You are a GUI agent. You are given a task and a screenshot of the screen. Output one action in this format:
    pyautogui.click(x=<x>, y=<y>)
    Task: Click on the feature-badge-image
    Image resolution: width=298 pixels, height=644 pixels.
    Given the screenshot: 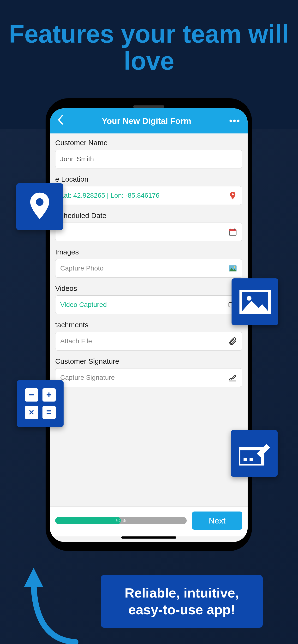 What is the action you would take?
    pyautogui.click(x=255, y=302)
    